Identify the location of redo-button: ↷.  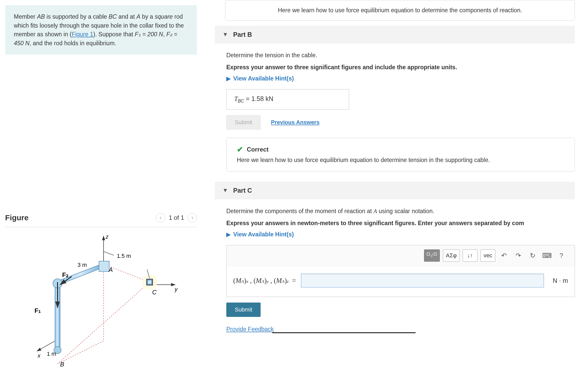
(518, 256).